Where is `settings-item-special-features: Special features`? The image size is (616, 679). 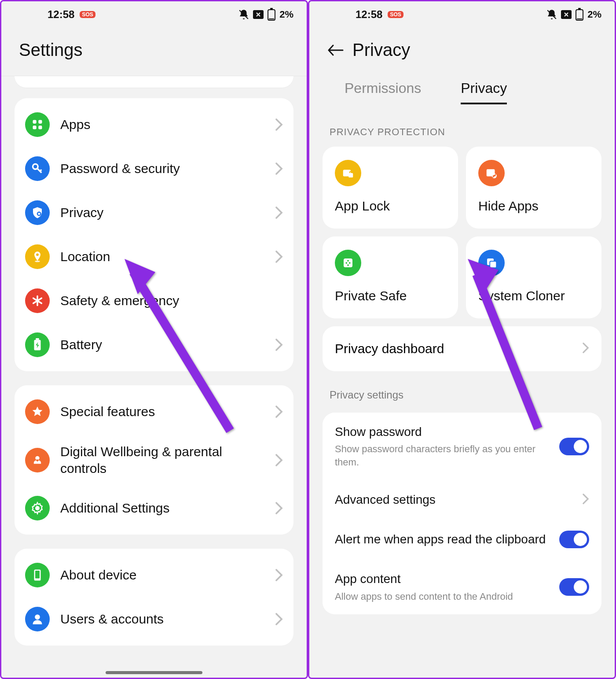
settings-item-special-features: Special features is located at coordinates (154, 412).